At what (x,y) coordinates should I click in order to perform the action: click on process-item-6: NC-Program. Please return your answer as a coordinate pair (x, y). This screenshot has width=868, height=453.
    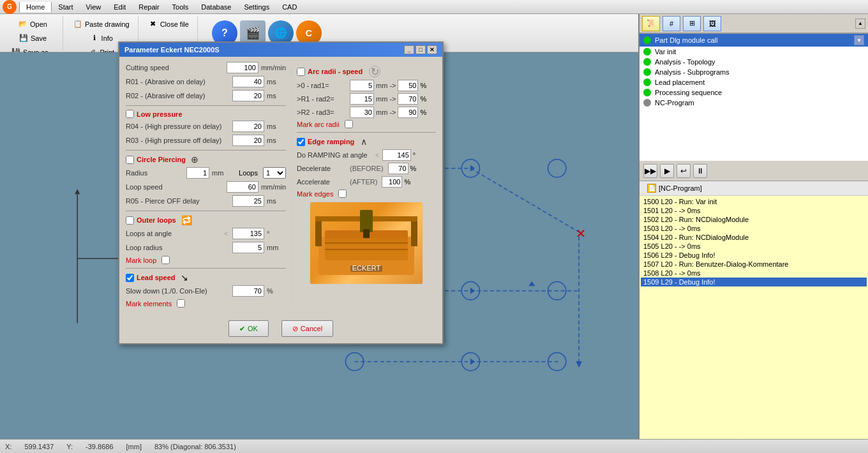
    Looking at the image, I should click on (754, 103).